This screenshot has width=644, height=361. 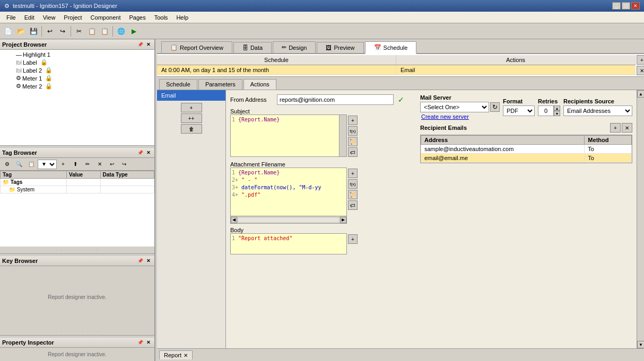 What do you see at coordinates (140, 342) in the screenshot?
I see `pi-pin: 📌` at bounding box center [140, 342].